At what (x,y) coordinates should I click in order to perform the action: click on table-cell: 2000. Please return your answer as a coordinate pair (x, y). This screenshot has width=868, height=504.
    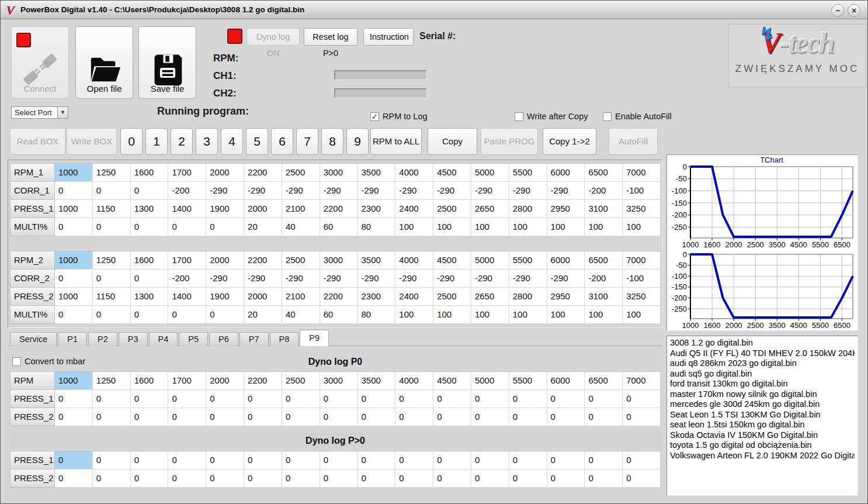
    Looking at the image, I should click on (225, 173).